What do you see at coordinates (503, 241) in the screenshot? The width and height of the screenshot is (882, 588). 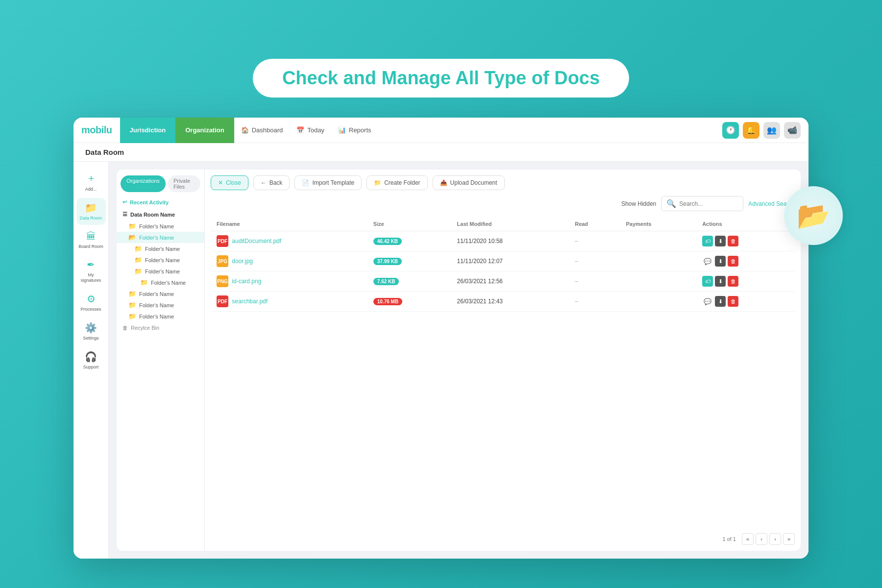 I see `table-row: PDF auditDocument.pdf 46.42 KB 11/11/202…` at bounding box center [503, 241].